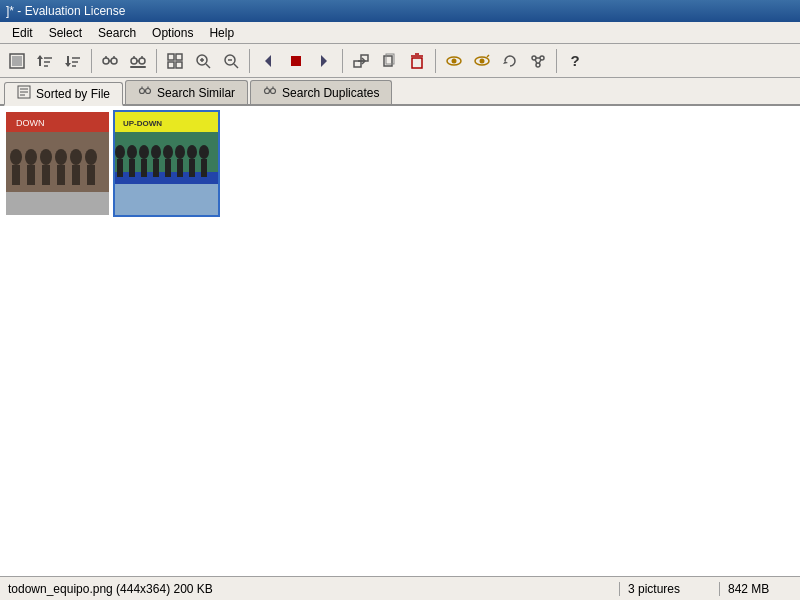  Describe the element at coordinates (145, 92) in the screenshot. I see `tab-search-similar-icon` at that location.